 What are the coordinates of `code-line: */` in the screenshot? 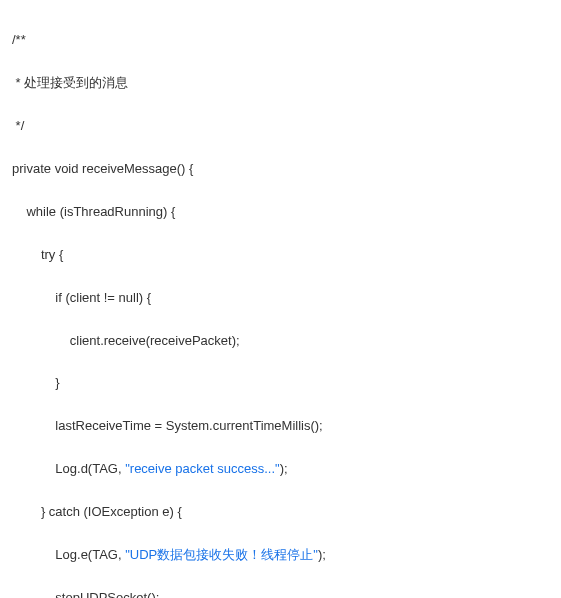 It's located at (280, 126).